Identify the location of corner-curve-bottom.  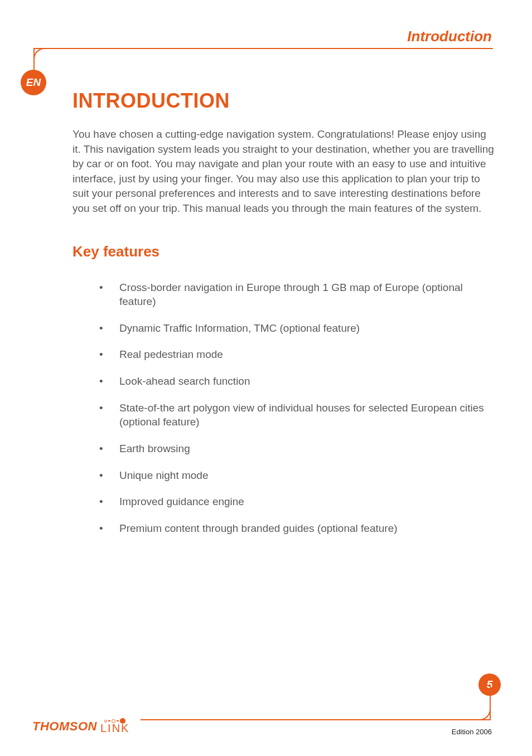
(485, 715).